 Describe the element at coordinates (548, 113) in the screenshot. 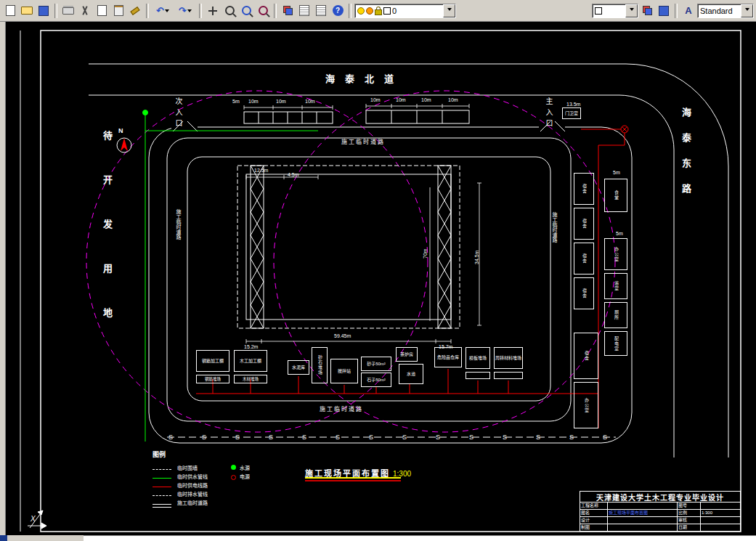

I see `primary-entrance-label: 主入口` at that location.